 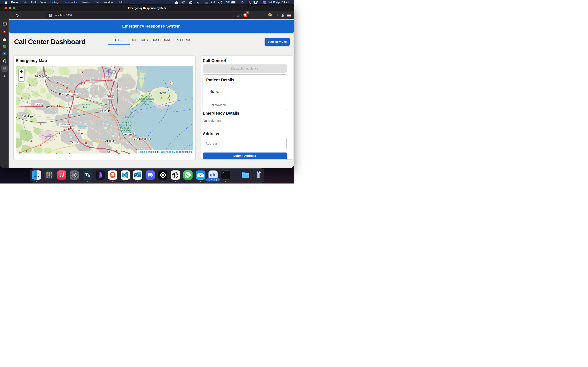 What do you see at coordinates (146, 101) in the screenshot?
I see `svg-text: Protection` at bounding box center [146, 101].